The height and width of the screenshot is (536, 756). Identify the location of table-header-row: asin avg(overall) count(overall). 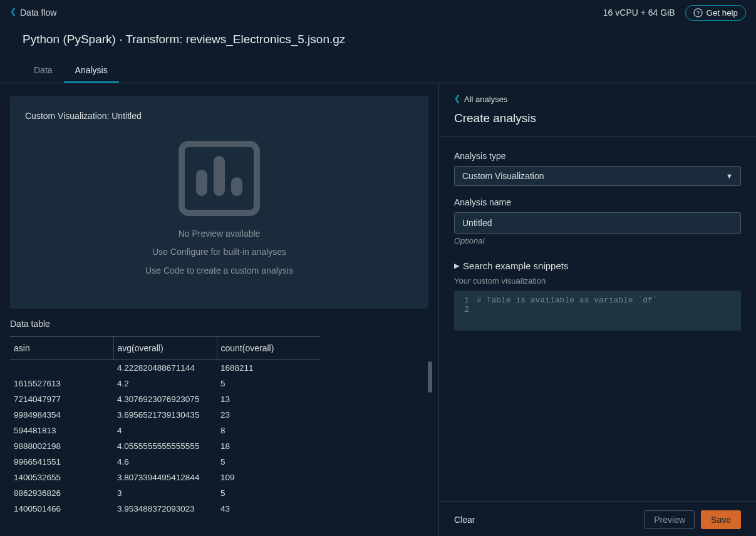
(165, 348).